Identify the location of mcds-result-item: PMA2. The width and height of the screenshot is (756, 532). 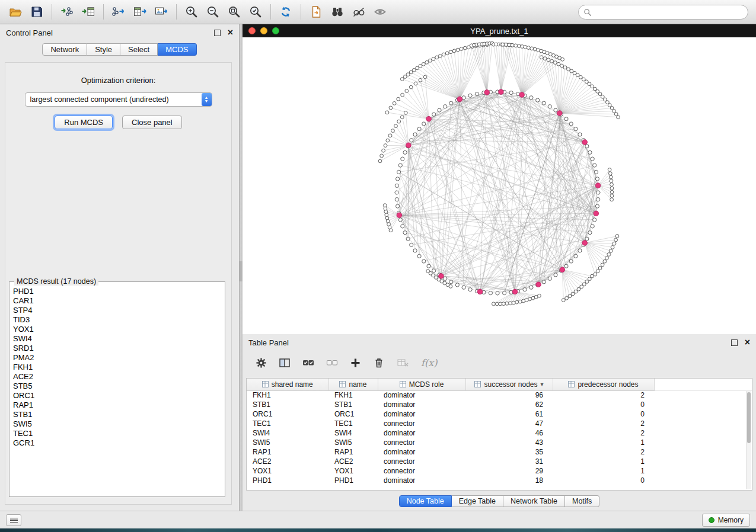
(117, 358).